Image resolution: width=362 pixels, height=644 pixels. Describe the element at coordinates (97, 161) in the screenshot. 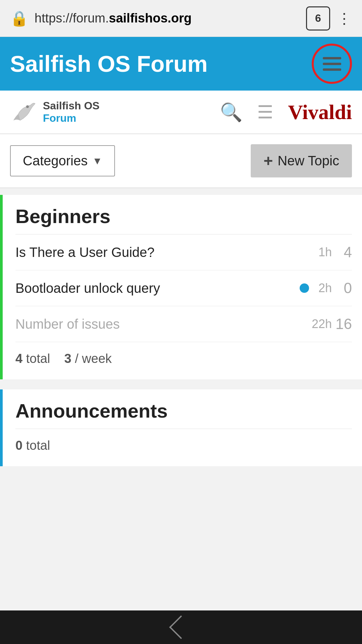

I see `caret-icon: ▼` at that location.